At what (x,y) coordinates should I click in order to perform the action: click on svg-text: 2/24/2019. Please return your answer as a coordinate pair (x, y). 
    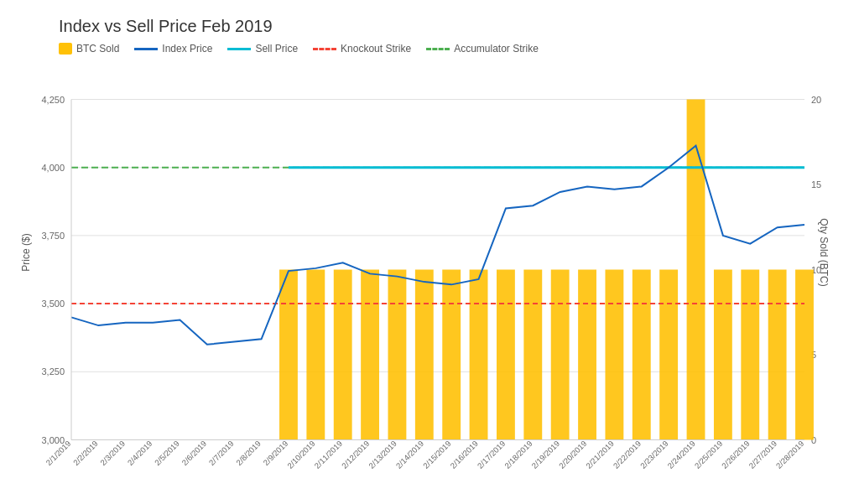
    Looking at the image, I should click on (681, 455).